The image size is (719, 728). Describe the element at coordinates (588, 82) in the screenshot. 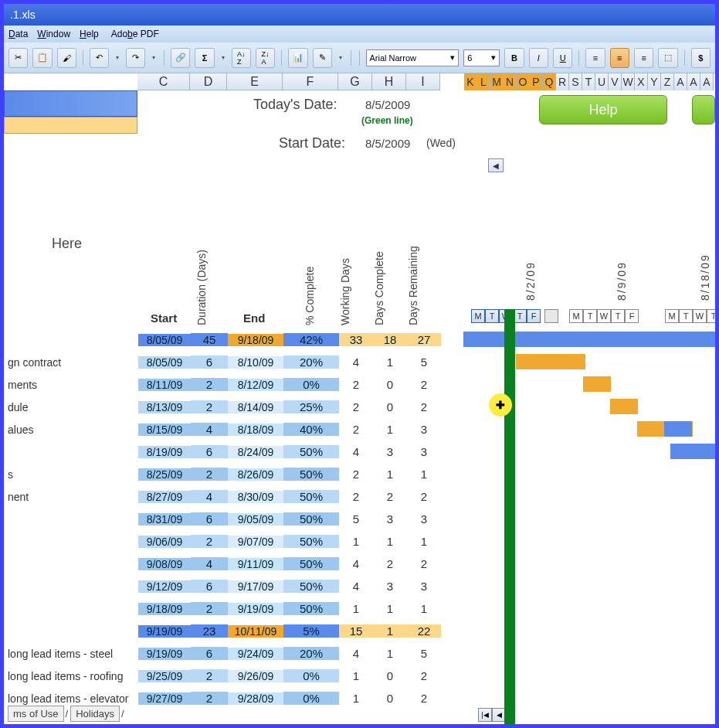

I see `col-small-T9: T` at that location.